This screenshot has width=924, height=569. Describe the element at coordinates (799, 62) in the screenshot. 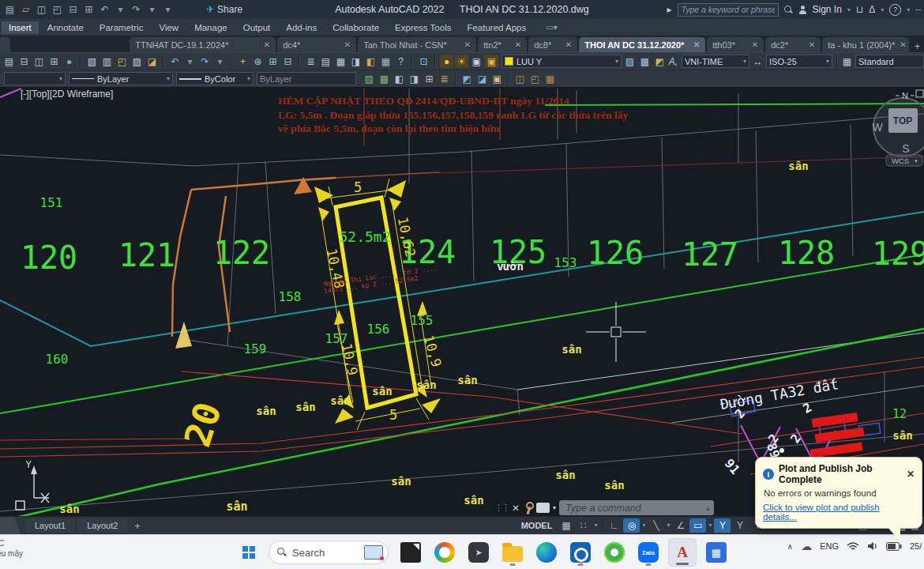

I see `dim-style-dropdown: ISO-25 ▾` at that location.